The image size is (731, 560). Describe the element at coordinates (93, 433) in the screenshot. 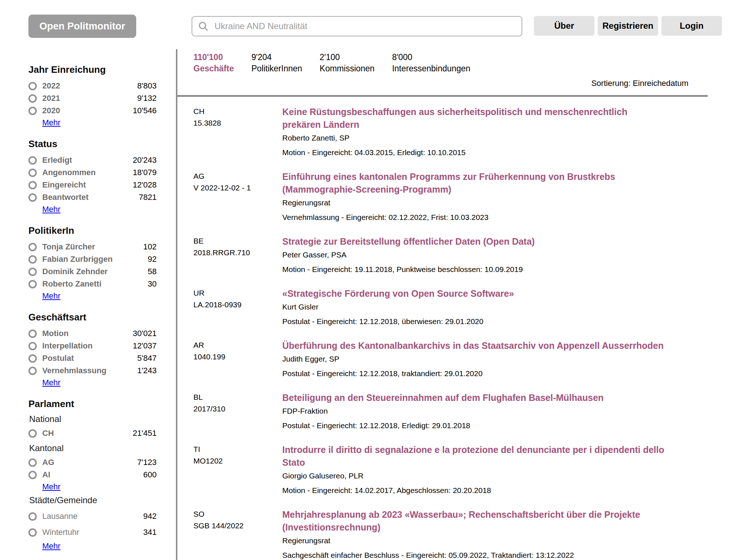

I see `filter-option: CH 21'451` at that location.